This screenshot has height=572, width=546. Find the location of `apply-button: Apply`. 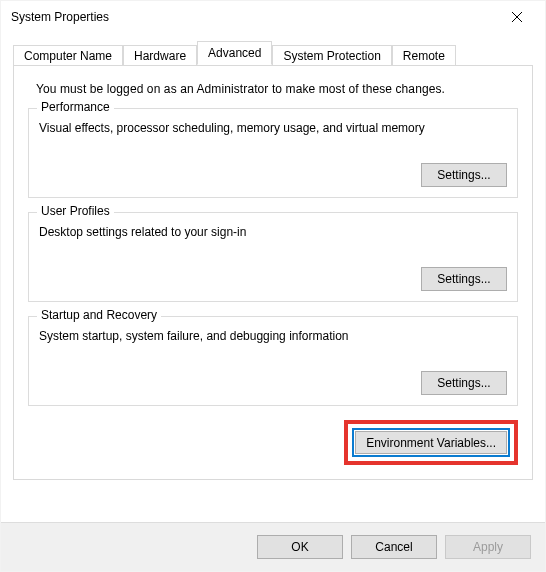

apply-button: Apply is located at coordinates (488, 547).